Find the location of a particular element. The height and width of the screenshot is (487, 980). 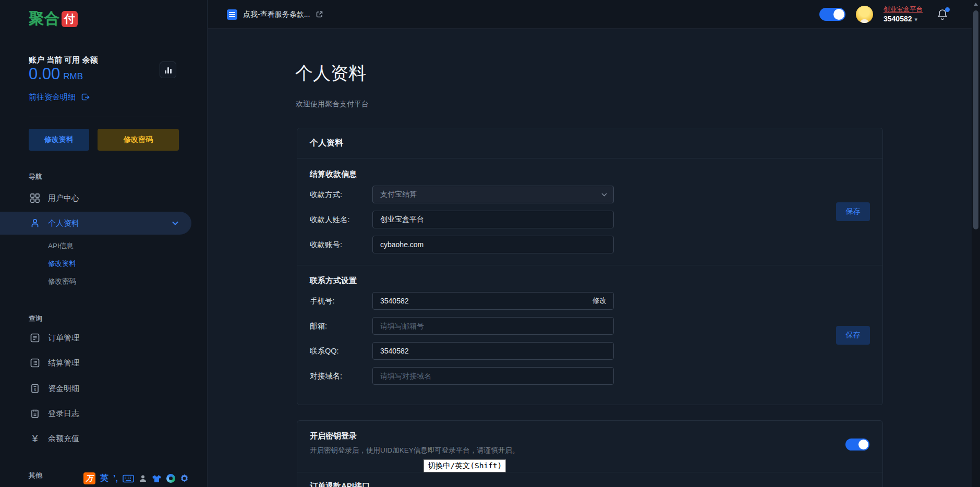

phone-label: 手机号: is located at coordinates (341, 301).